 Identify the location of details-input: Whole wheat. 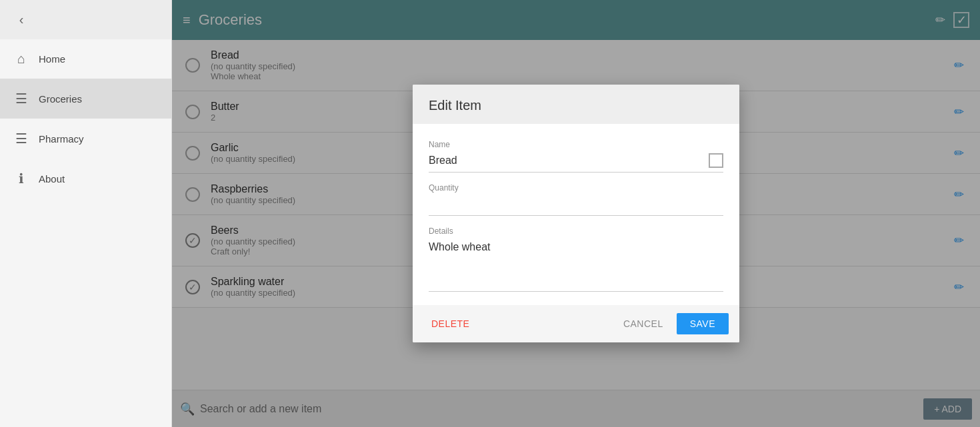
(576, 265).